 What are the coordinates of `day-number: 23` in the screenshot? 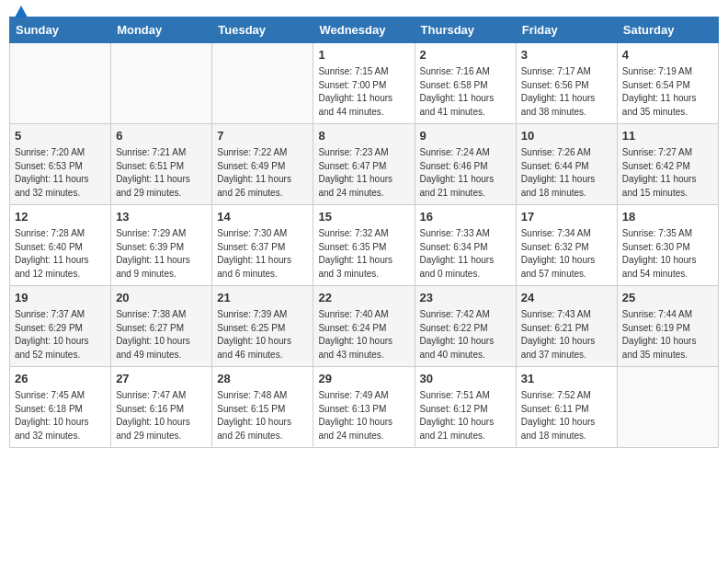 It's located at (465, 298).